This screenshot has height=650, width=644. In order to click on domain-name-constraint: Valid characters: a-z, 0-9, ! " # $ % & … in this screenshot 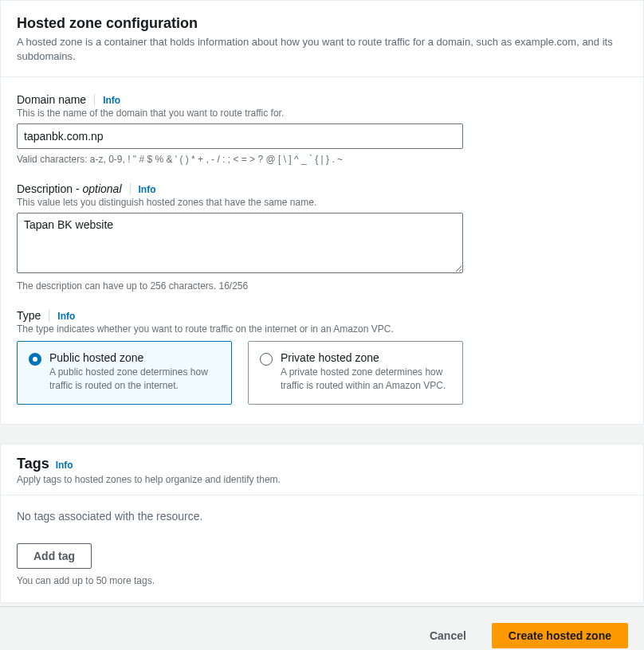, I will do `click(322, 159)`.